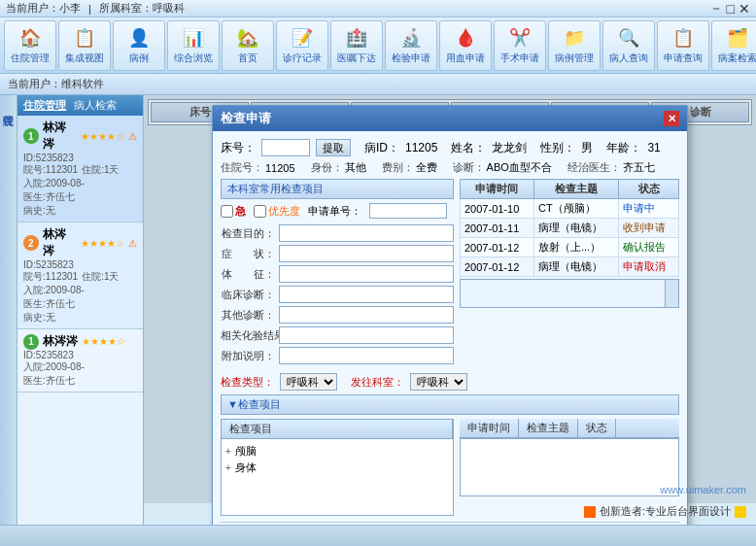  I want to click on toolbar-btn-apply_query: 📋 申请查询, so click(683, 46).